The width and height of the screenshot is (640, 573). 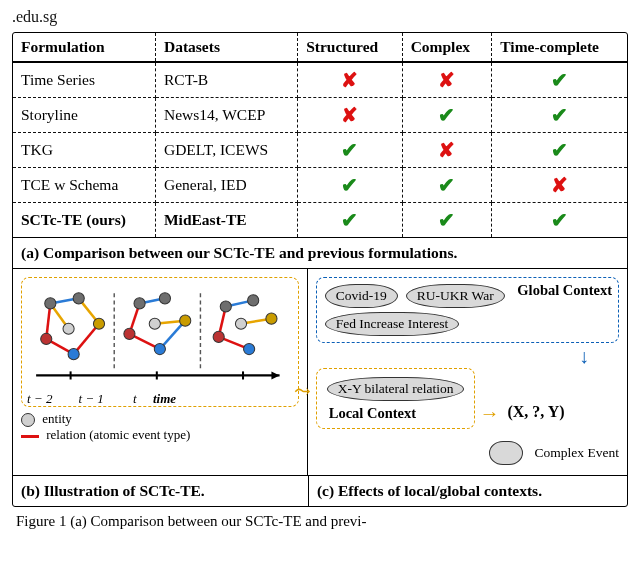 What do you see at coordinates (226, 48) in the screenshot?
I see `col-datasets: Datasets` at bounding box center [226, 48].